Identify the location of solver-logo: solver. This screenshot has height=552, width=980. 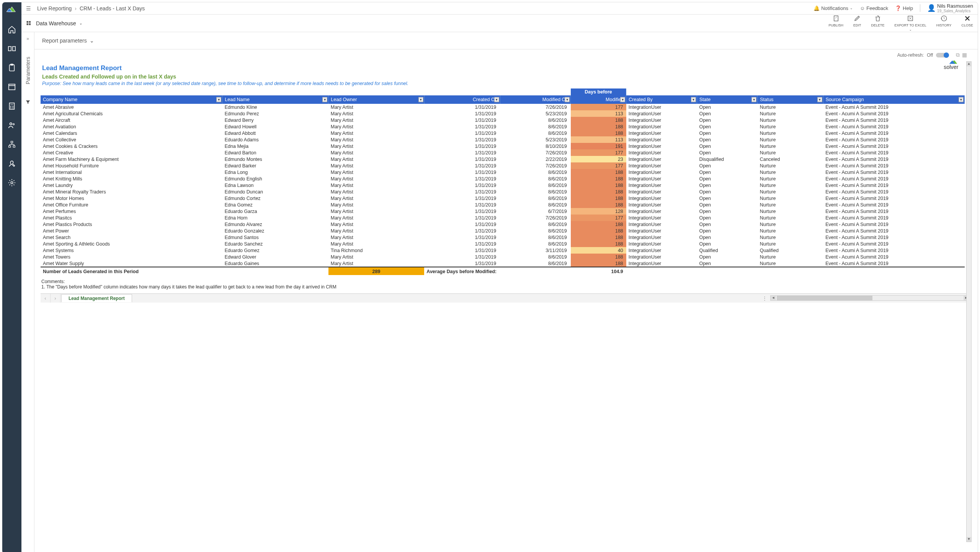
(955, 66).